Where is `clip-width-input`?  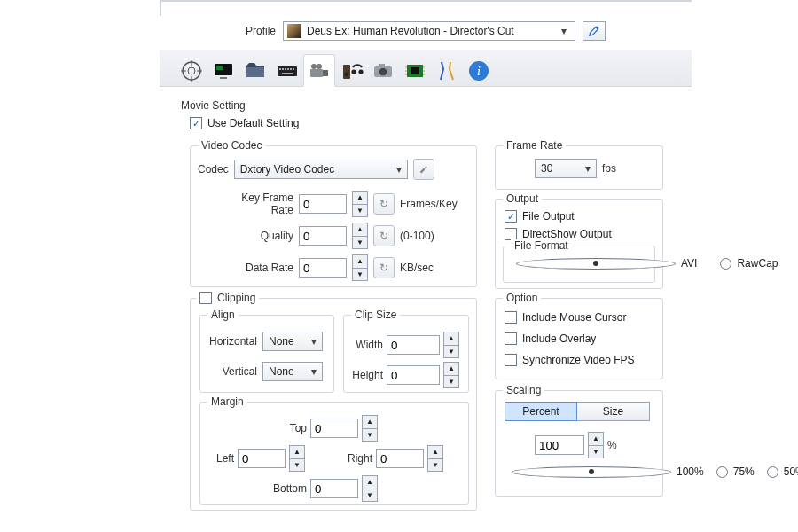
clip-width-input is located at coordinates (413, 345).